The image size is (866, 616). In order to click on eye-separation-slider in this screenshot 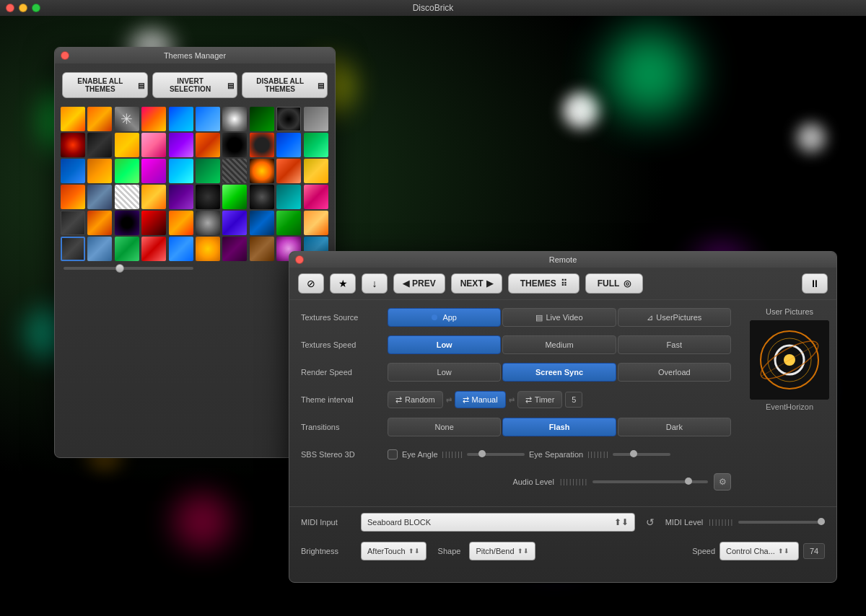, I will do `click(642, 454)`.